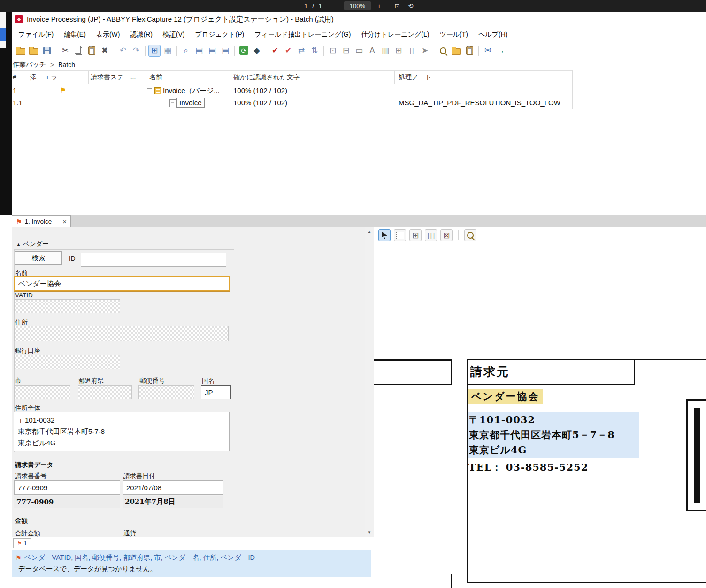 The width and height of the screenshot is (706, 588). Describe the element at coordinates (105, 51) in the screenshot. I see `delete-icon: ✖` at that location.